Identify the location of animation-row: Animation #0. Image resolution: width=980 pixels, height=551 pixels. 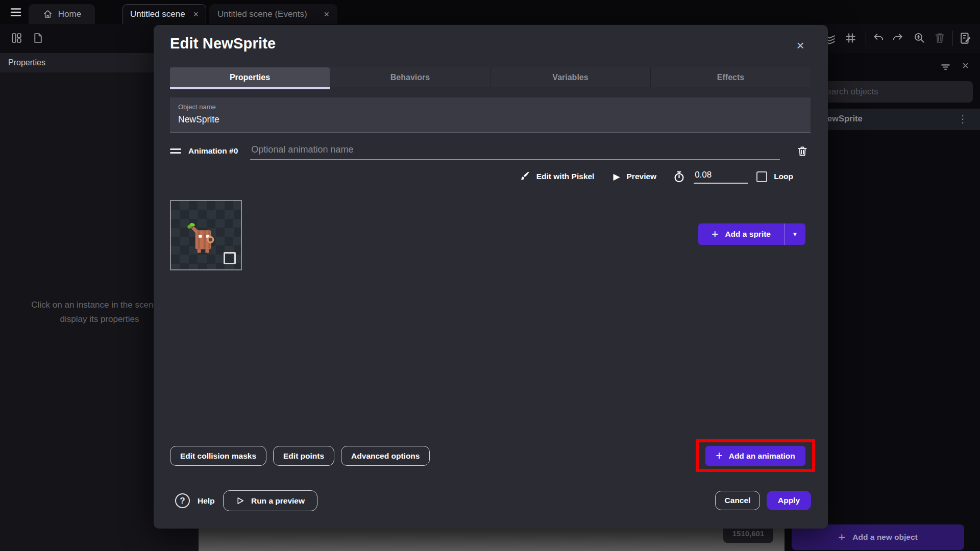
(490, 151).